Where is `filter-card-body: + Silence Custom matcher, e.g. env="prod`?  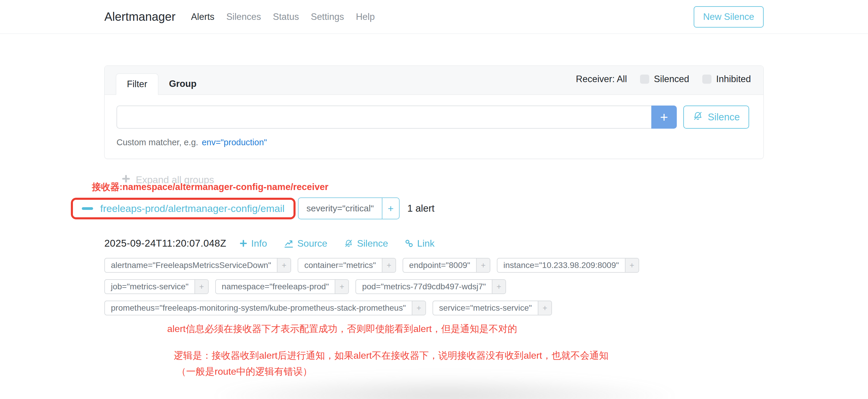 filter-card-body: + Silence Custom matcher, e.g. env="prod is located at coordinates (434, 127).